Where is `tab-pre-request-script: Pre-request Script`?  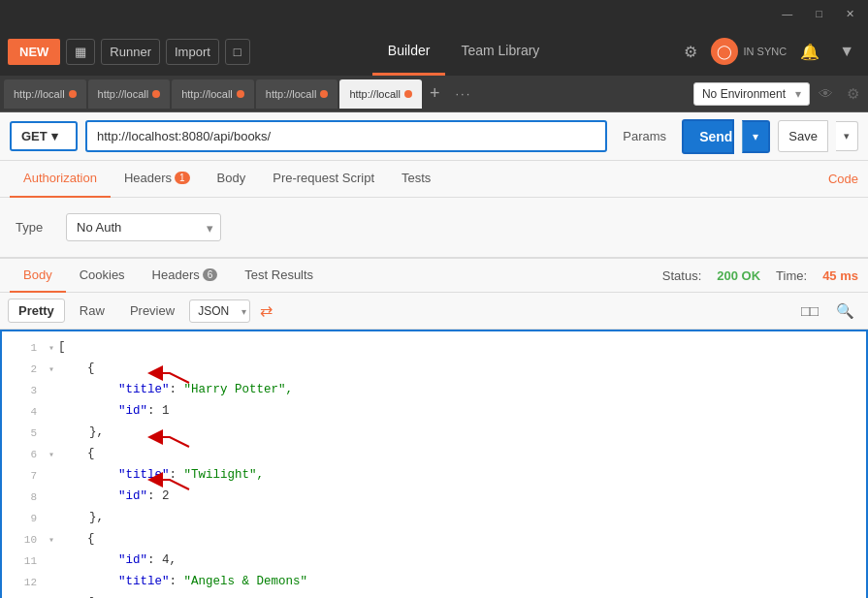
tab-pre-request-script: Pre-request Script is located at coordinates (324, 179).